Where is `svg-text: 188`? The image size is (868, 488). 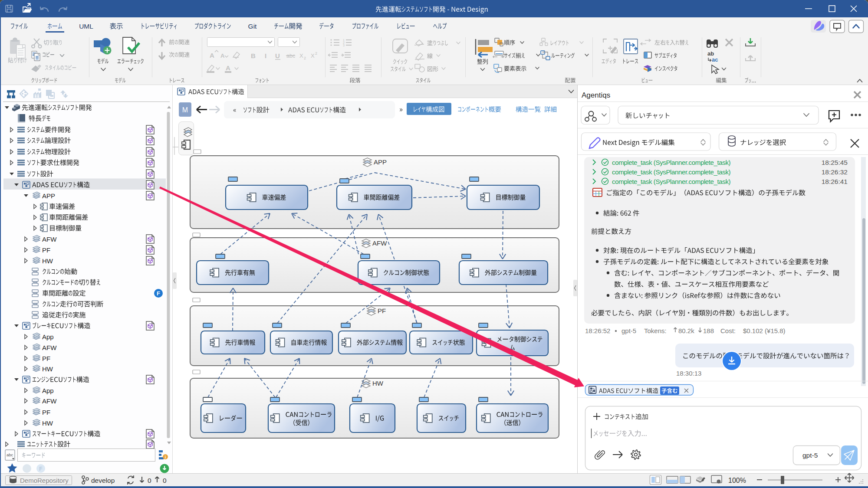 svg-text: 188 is located at coordinates (708, 331).